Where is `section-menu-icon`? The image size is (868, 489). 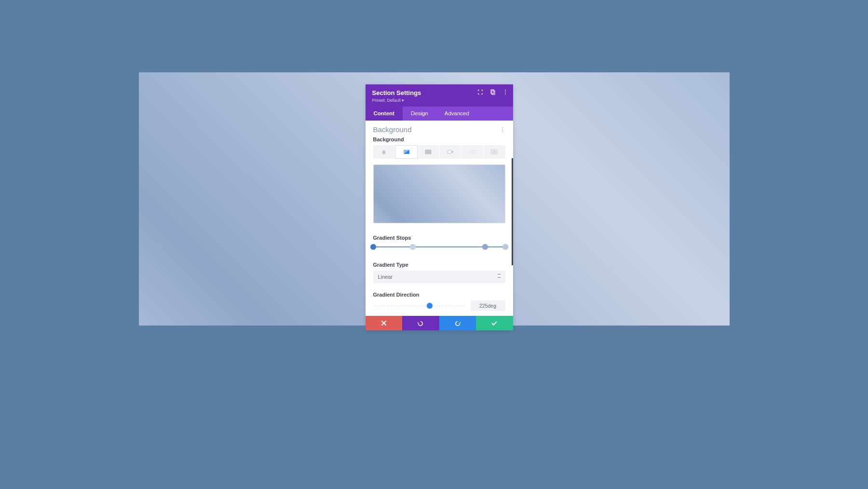
section-menu-icon is located at coordinates (502, 130).